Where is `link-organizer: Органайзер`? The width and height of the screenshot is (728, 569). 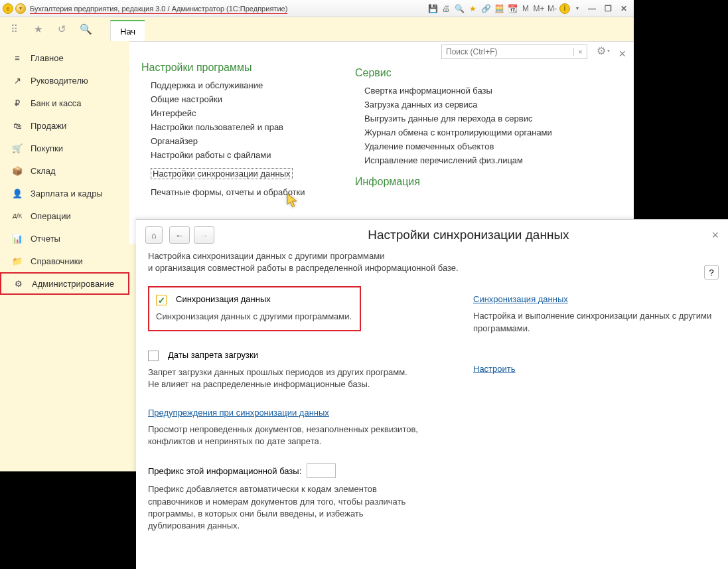
link-organizer: Органайзер is located at coordinates (249, 141).